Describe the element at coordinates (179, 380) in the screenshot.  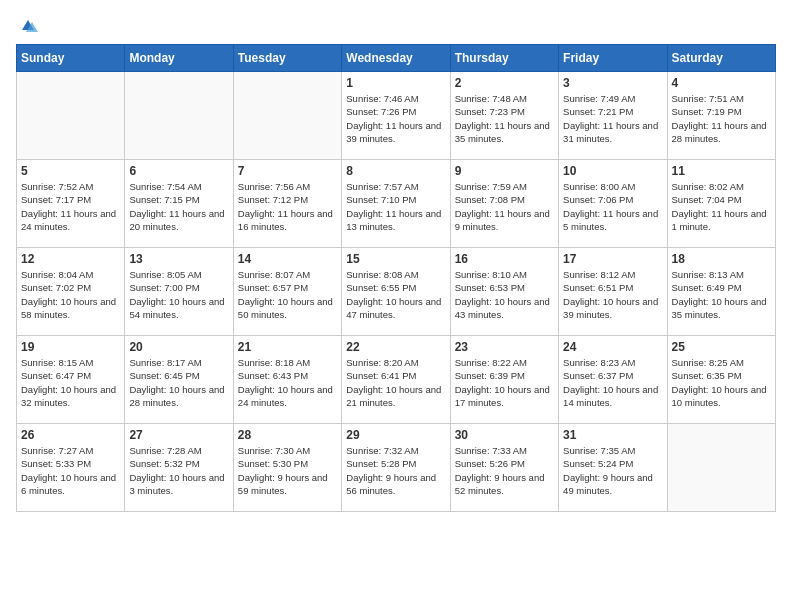
I see `calendar-cell: 20Sunrise: 8:17 AM Sunset: 6:45 PM Dayli…` at that location.